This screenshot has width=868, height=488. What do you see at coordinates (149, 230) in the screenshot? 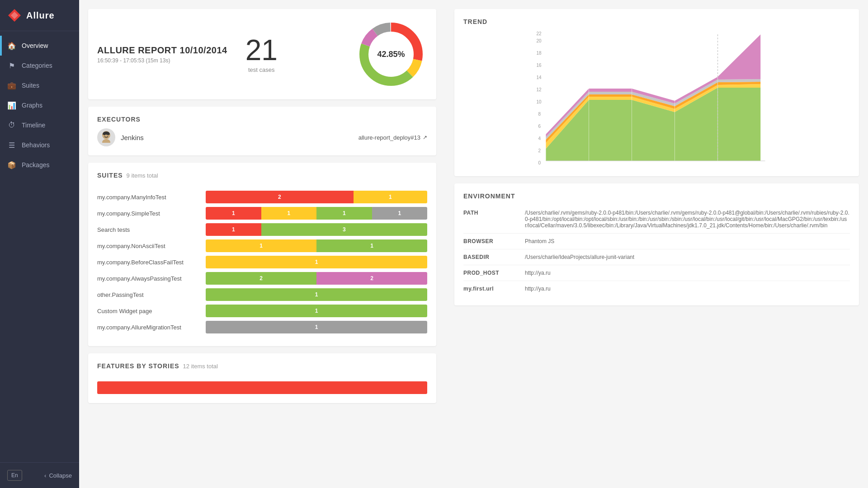
I see `suite-name: Search tests` at bounding box center [149, 230].